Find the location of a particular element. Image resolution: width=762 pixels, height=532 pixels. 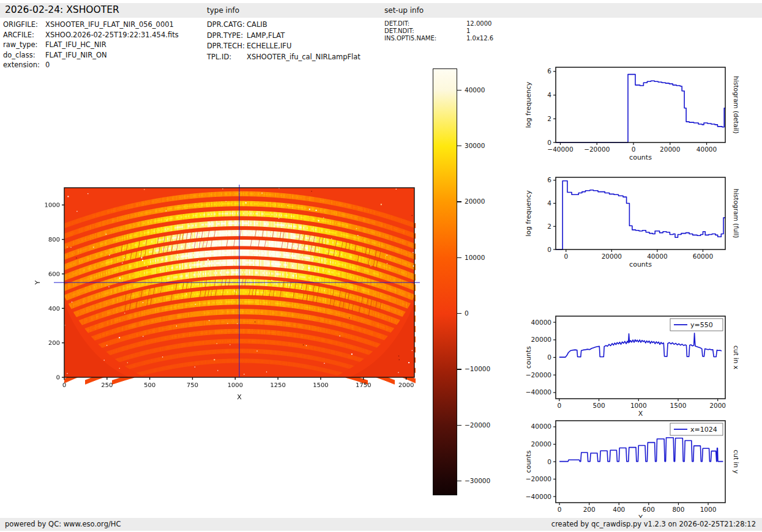

footer-left-text: powered by QC: www.eso.org/HC is located at coordinates (62, 524).